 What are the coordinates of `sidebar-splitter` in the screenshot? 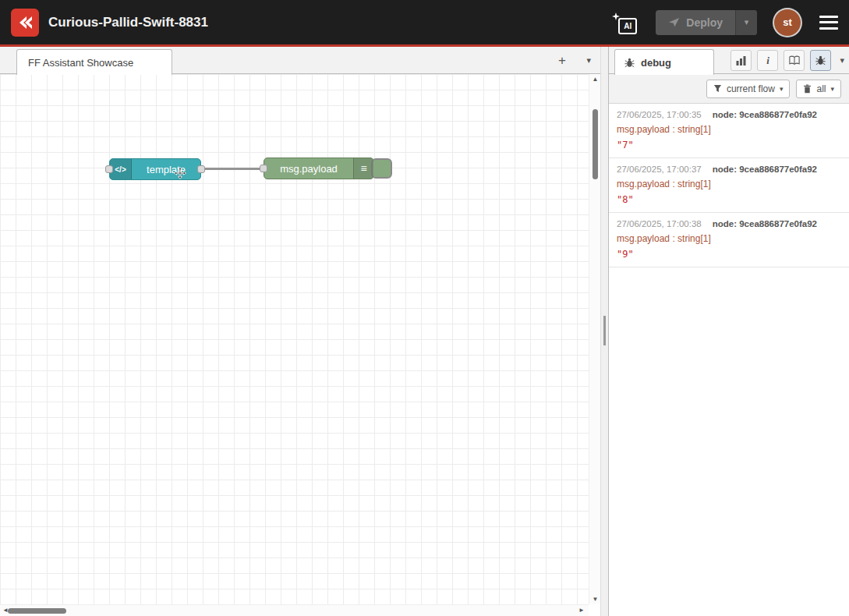 It's located at (605, 331).